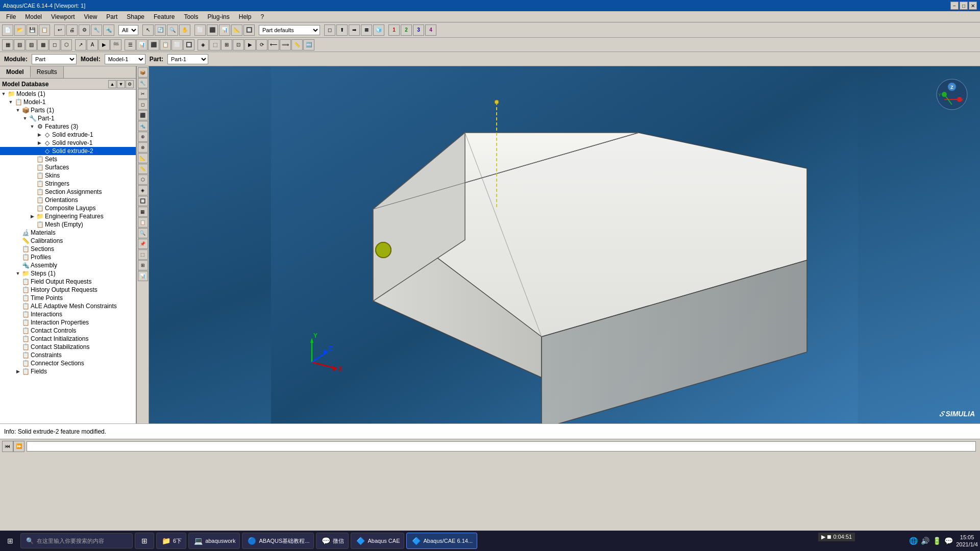  I want to click on settings-button: ⚙, so click(84, 30).